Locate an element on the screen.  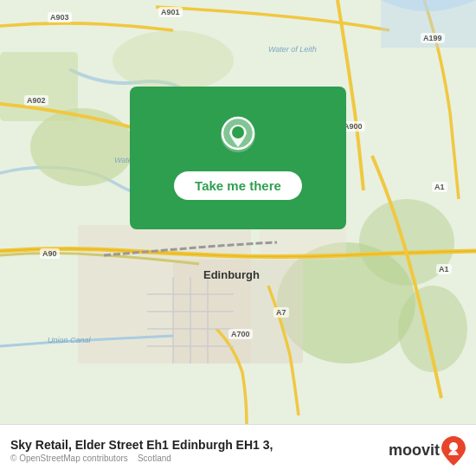
openstreetmap-attribution: © OpenStreetMap contributors is located at coordinates (69, 459).